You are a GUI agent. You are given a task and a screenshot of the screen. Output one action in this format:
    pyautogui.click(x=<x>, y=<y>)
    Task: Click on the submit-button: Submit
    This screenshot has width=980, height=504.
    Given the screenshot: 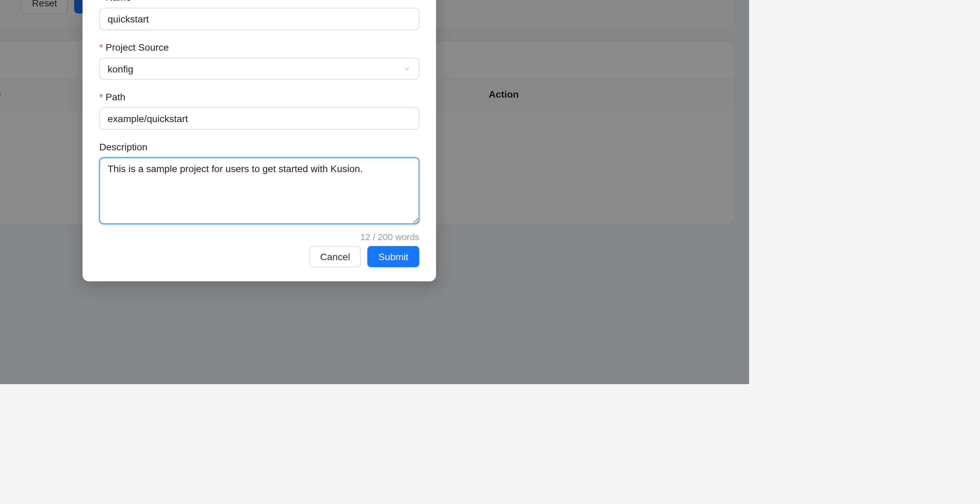 What is the action you would take?
    pyautogui.click(x=393, y=256)
    